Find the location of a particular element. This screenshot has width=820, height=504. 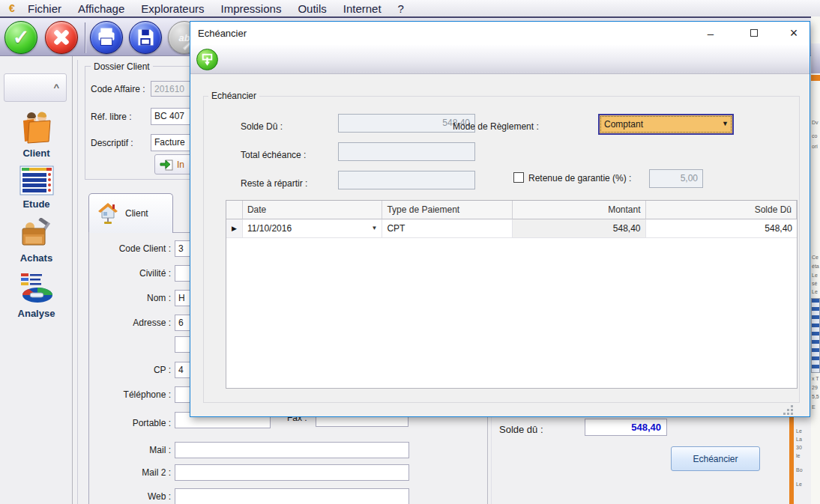

tab-client: Client is located at coordinates (130, 213).